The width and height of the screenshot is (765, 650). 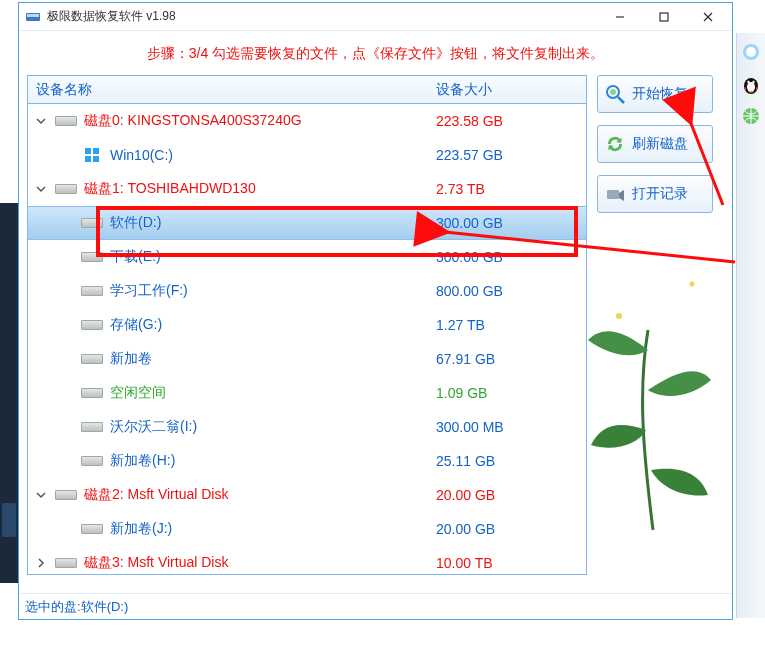 I want to click on row-size: 20.00 GB, so click(x=511, y=495).